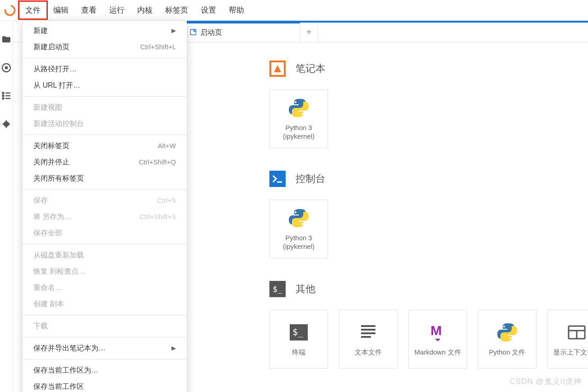 The width and height of the screenshot is (588, 392). I want to click on menuitem-label: 关闭并停止, so click(51, 162).